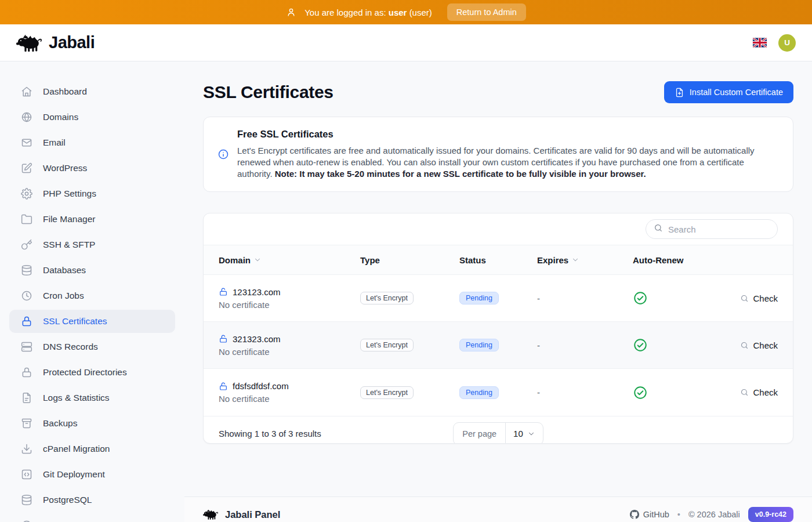 Image resolution: width=812 pixels, height=522 pixels. I want to click on sidebar-item-cron-jobs: Cron Jobs, so click(92, 296).